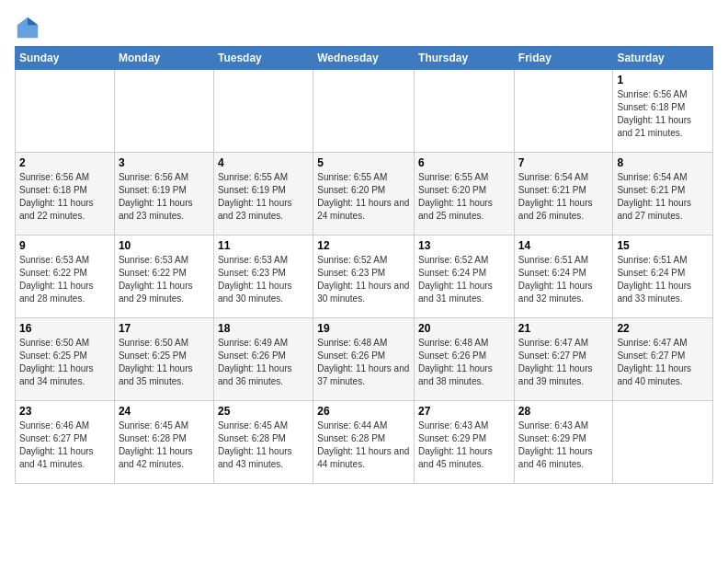 Image resolution: width=728 pixels, height=563 pixels. I want to click on calendar-cell: 3Sunrise: 6:56 AM Sunset: 6:19 PM Daylig…, so click(164, 194).